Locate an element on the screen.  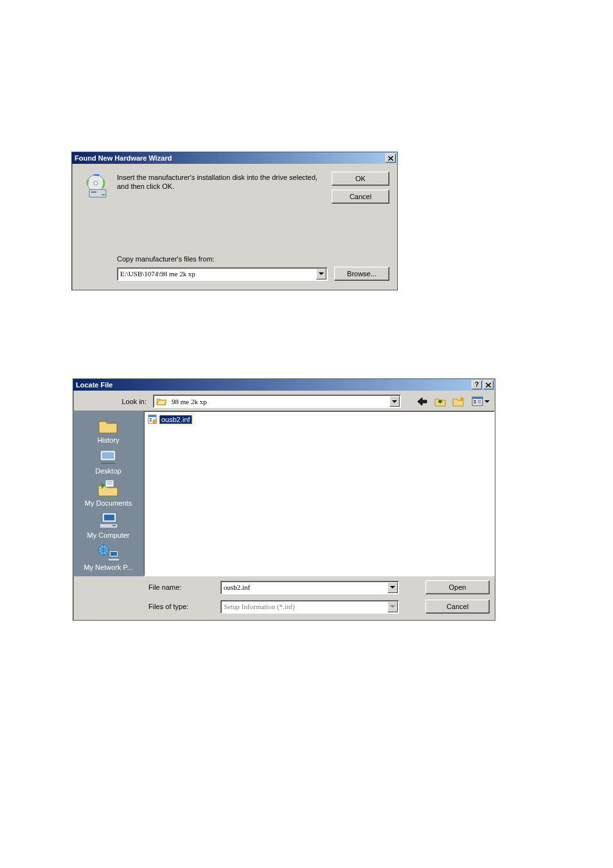
file-item: ousb2.inf is located at coordinates (170, 419).